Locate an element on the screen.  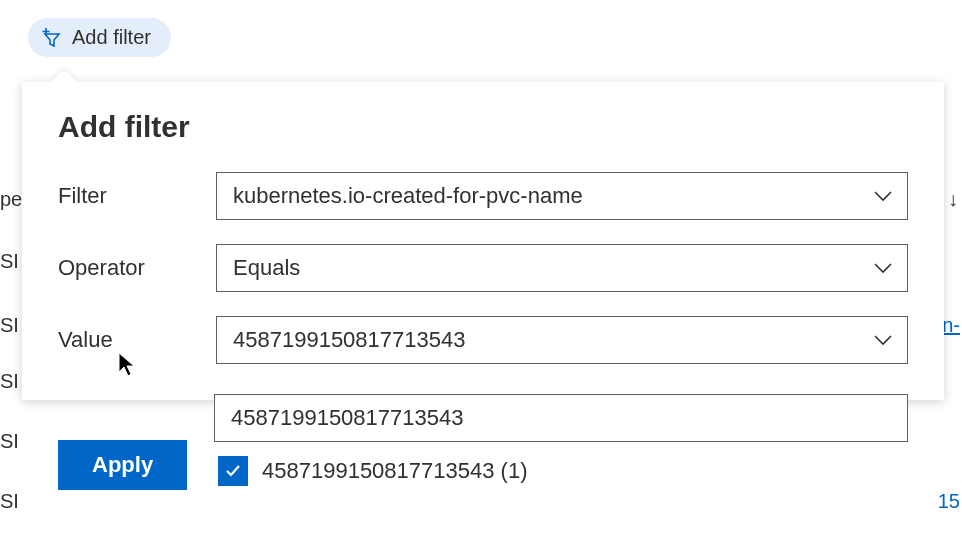
value-label: Value is located at coordinates (137, 340).